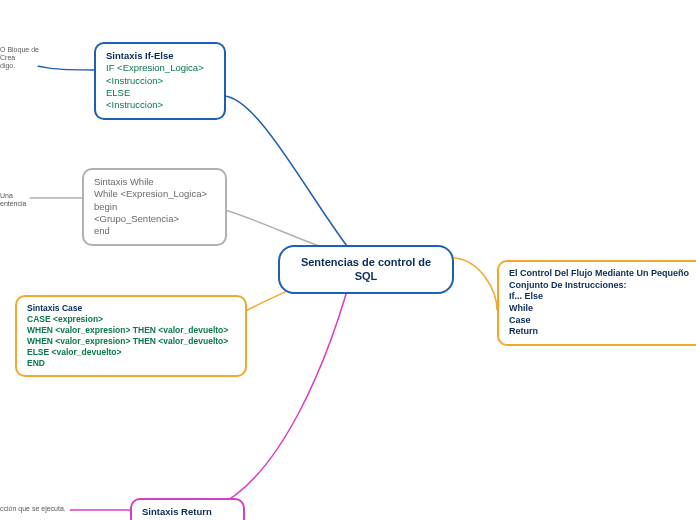 The width and height of the screenshot is (696, 520). Describe the element at coordinates (596, 303) in the screenshot. I see `node-control-flow: El Control Del Flujo Mediante Un Pequeño…` at that location.